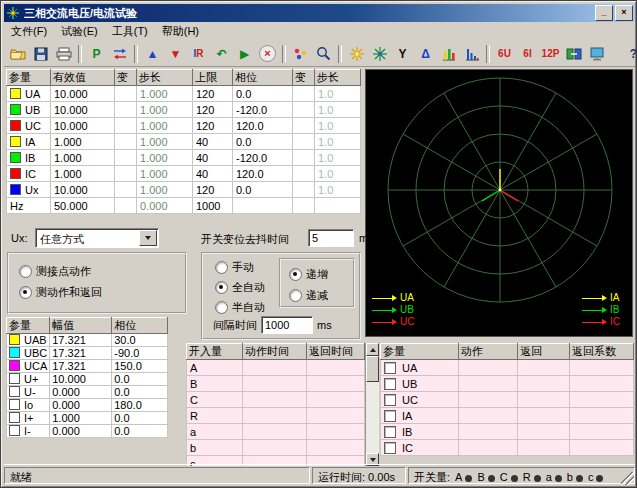 The height and width of the screenshot is (488, 637). Describe the element at coordinates (29, 190) in the screenshot. I see `cell-param: Ux` at that location.